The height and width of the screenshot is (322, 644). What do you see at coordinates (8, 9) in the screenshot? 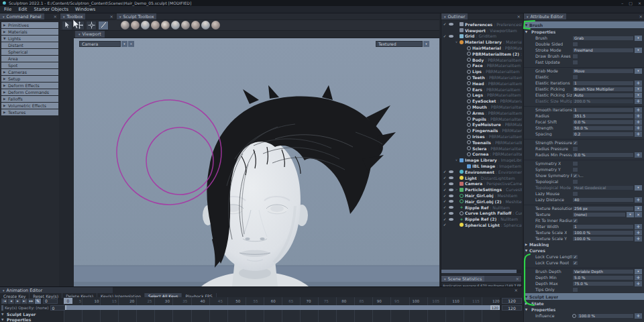
I see `menu-item: File` at bounding box center [8, 9].